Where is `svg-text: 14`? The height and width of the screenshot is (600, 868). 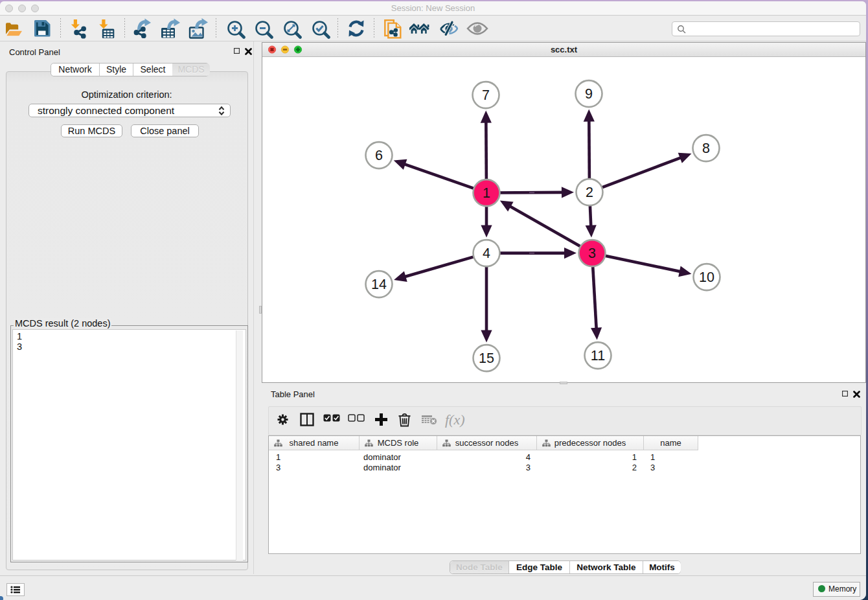 svg-text: 14 is located at coordinates (379, 284).